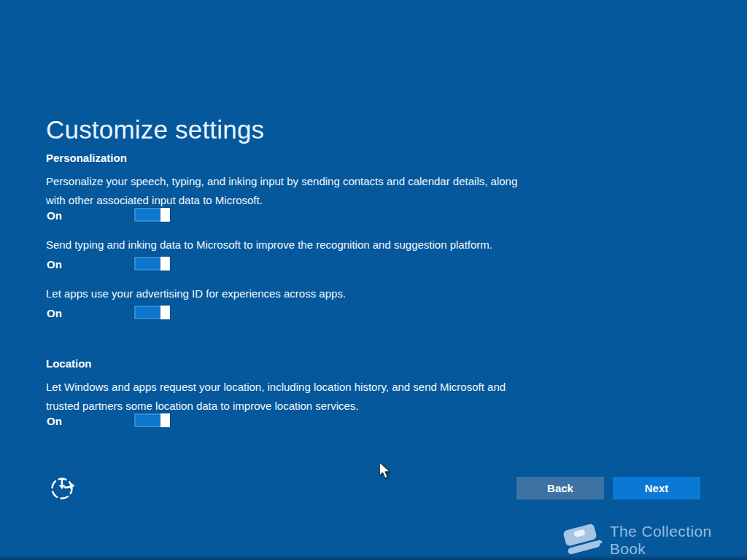 The image size is (747, 560). I want to click on watermark: The Collection Book, so click(654, 540).